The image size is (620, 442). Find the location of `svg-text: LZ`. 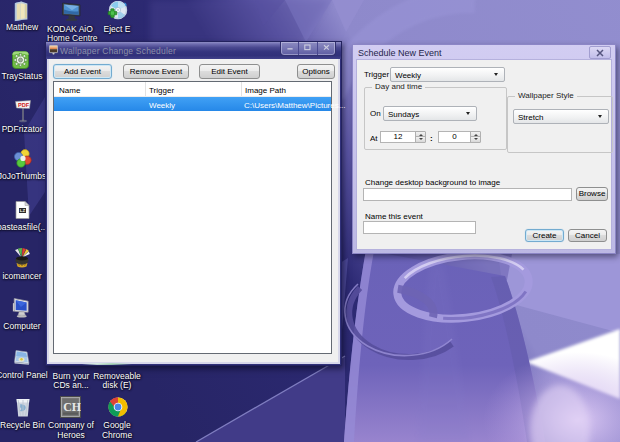

svg-text: LZ is located at coordinates (23, 210).